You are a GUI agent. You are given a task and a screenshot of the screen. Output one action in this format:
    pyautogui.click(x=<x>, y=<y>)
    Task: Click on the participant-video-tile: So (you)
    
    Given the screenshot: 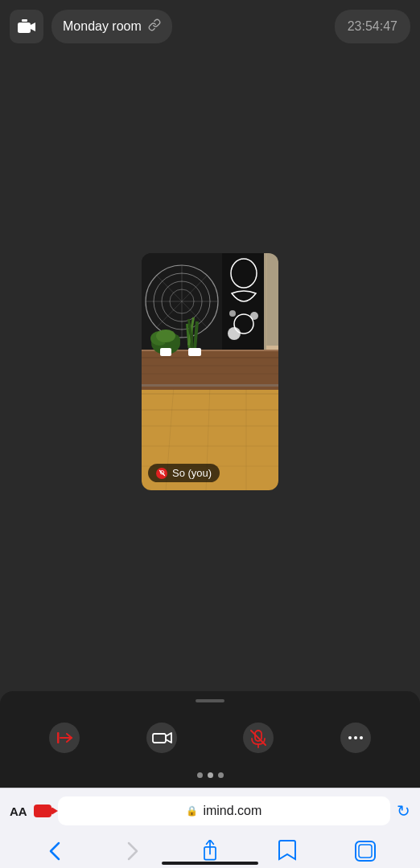 What is the action you would take?
    pyautogui.click(x=210, y=371)
    